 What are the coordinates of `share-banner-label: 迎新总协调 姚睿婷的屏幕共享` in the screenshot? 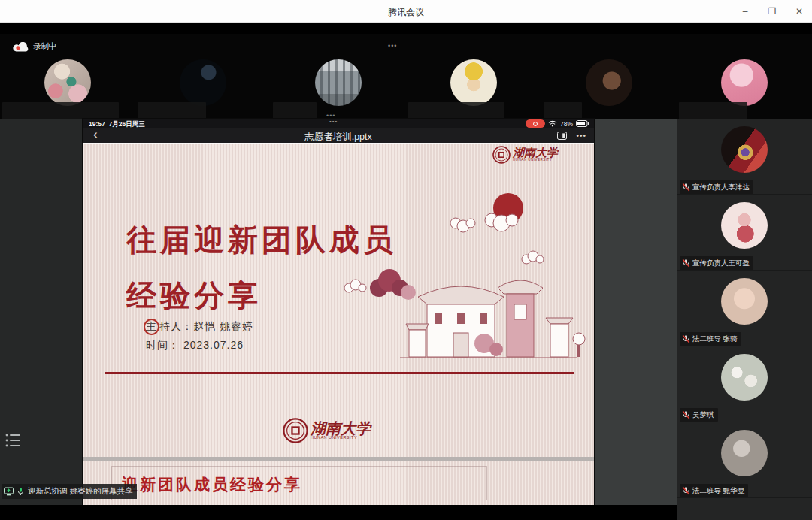 It's located at (80, 491).